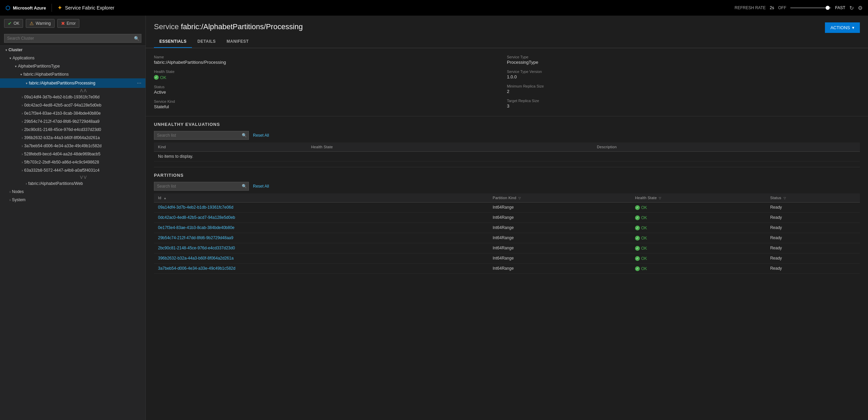  What do you see at coordinates (321, 258) in the screenshot?
I see `partition-id-cell: 396b2632-b32a-44a3-b60f-8f064a2d261a` at bounding box center [321, 258].